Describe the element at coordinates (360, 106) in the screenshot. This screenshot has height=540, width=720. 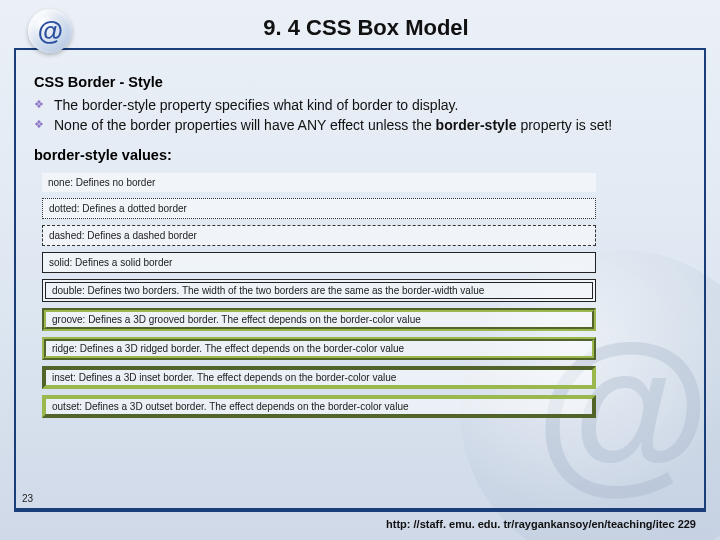
I see `list-item: The border-style property specifies what…` at that location.